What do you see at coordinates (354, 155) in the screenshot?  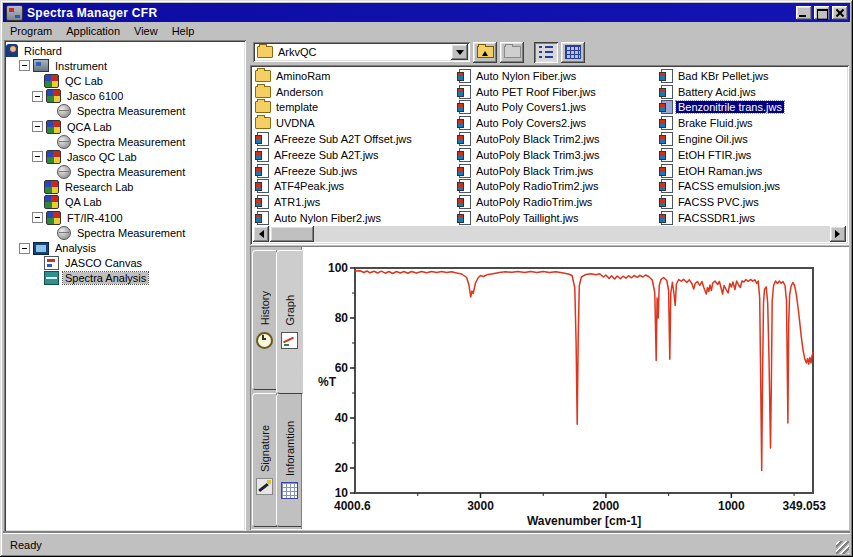 I see `file-item-afreeze-sub-a2t-jws: AFreeze Sub A2T.jws` at bounding box center [354, 155].